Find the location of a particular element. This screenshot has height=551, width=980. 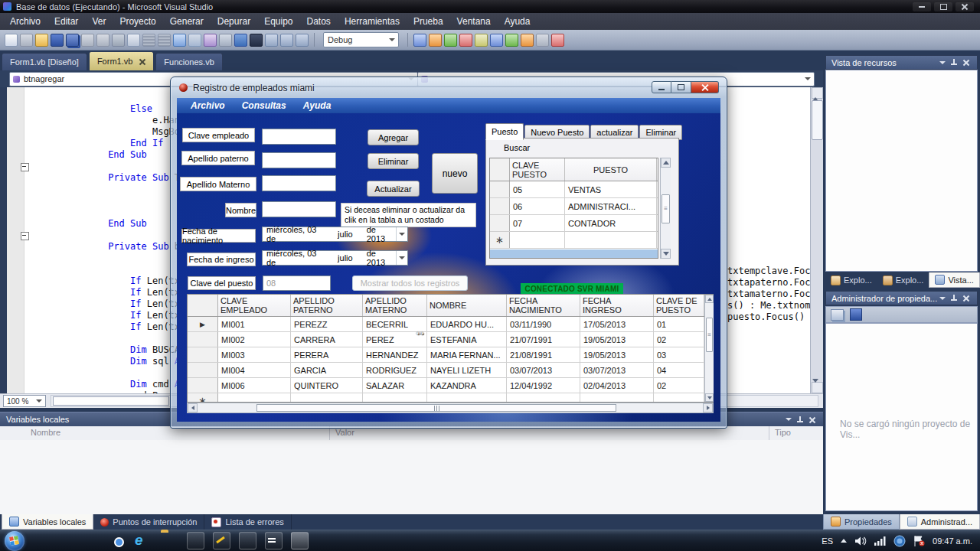

puesto-grid: CLAVE PUESTO PUESTO 05 VENTAS 06 ADMINIS… is located at coordinates (574, 208).